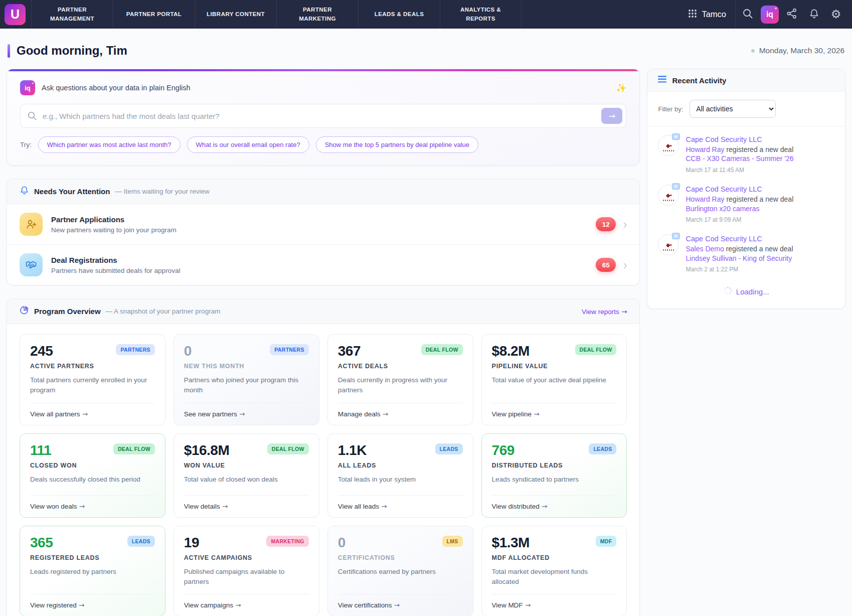  I want to click on stat-link: View all leads, so click(363, 507).